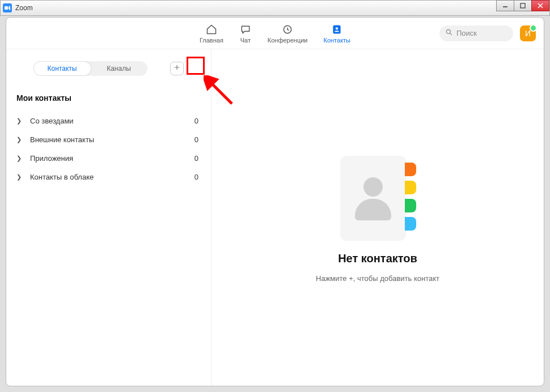 This screenshot has width=550, height=392. What do you see at coordinates (119, 69) in the screenshot?
I see `tab-channels: Каналы` at bounding box center [119, 69].